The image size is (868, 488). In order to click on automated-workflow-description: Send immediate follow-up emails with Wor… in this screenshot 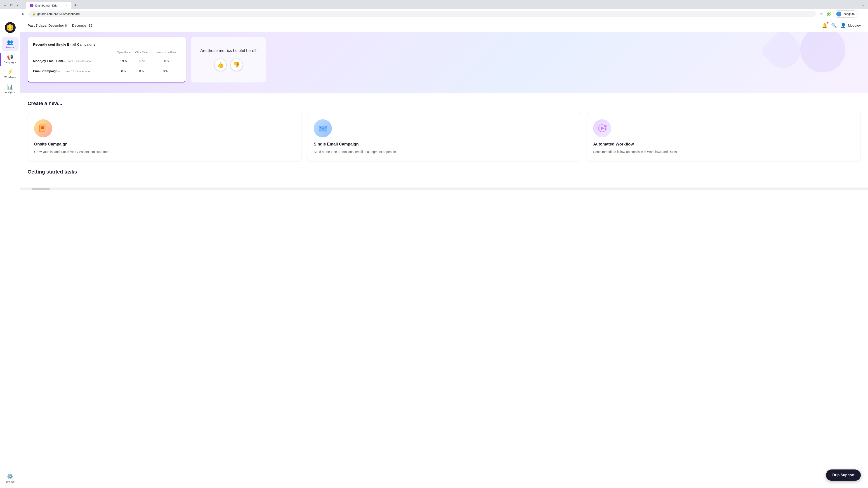, I will do `click(724, 152)`.